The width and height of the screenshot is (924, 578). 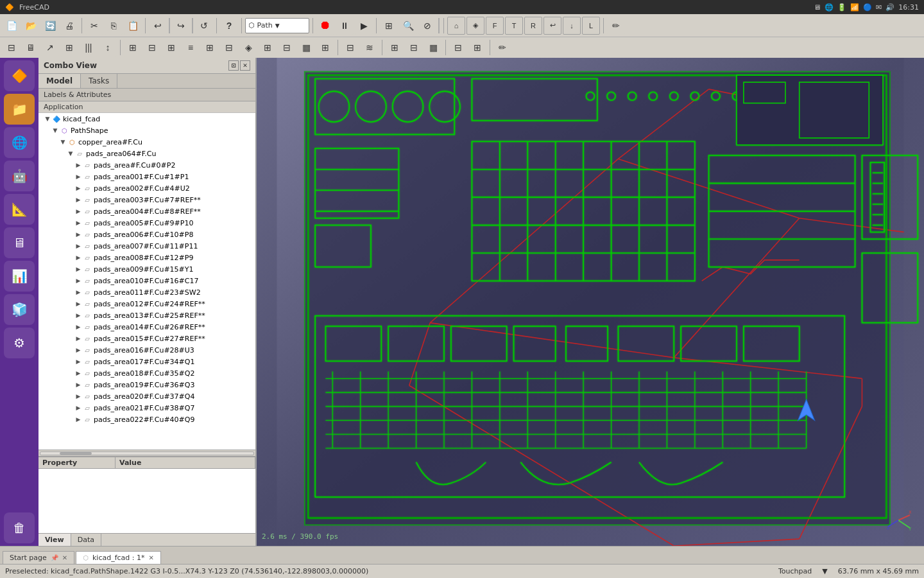 What do you see at coordinates (475, 26) in the screenshot?
I see `view-isometric-button: ◈` at bounding box center [475, 26].